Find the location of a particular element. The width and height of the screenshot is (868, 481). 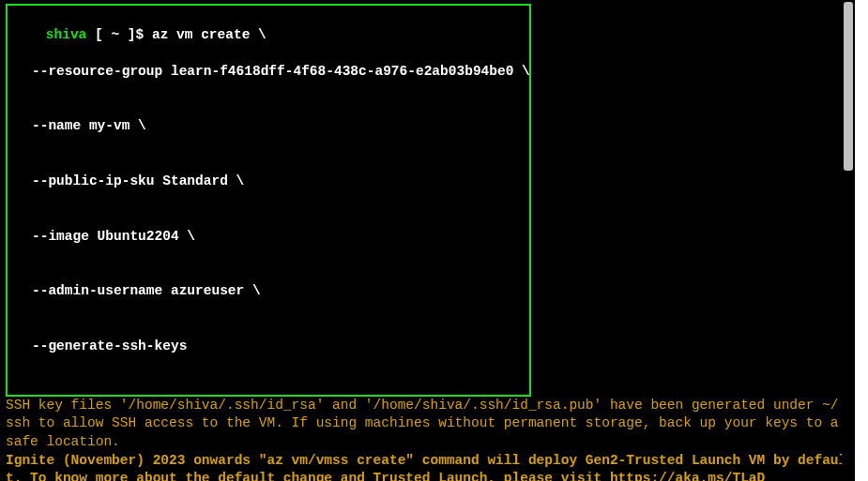

prompt-close-bracket: ] is located at coordinates (128, 35).